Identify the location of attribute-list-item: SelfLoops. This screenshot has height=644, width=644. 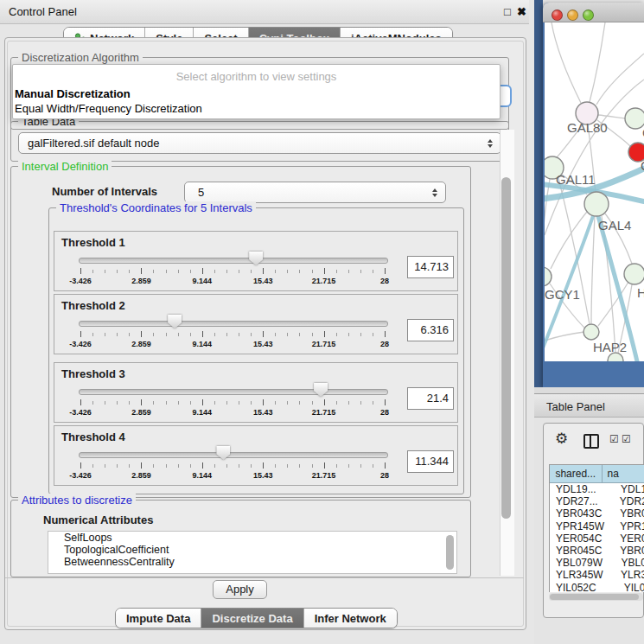
(252, 538).